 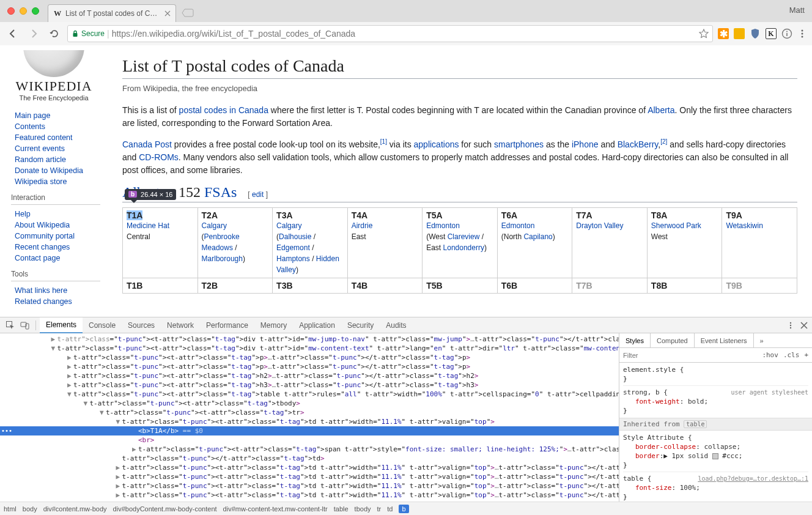 What do you see at coordinates (45, 236) in the screenshot?
I see `sidebar-interaction-link: Community portal` at bounding box center [45, 236].